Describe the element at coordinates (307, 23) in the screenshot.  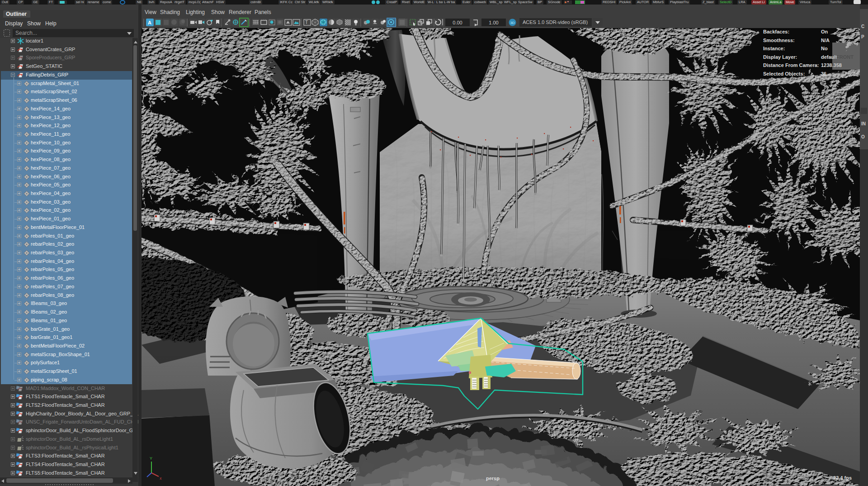
I see `svg-text: T` at that location.